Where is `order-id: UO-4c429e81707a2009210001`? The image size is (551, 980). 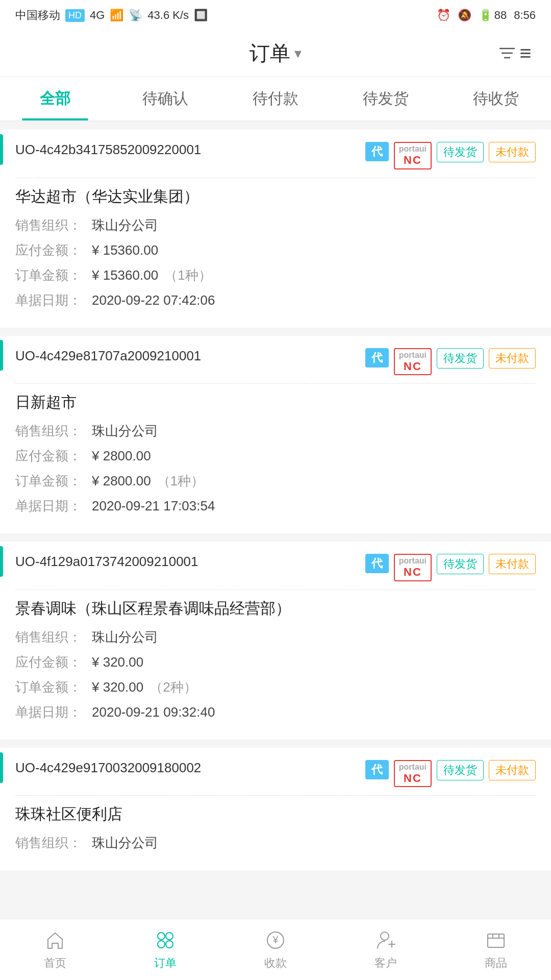 order-id: UO-4c429e81707a2009210001 is located at coordinates (186, 356).